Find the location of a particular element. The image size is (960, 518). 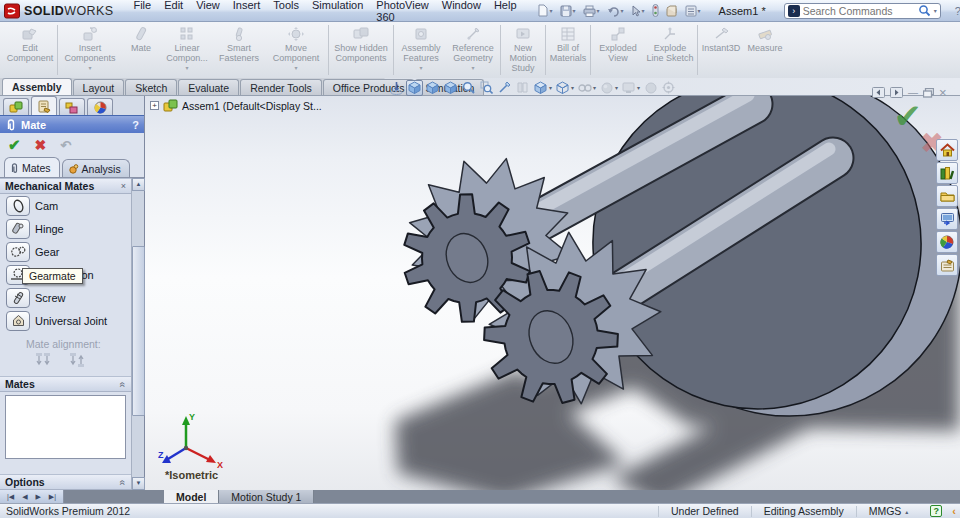

previous-window-button is located at coordinates (878, 92).